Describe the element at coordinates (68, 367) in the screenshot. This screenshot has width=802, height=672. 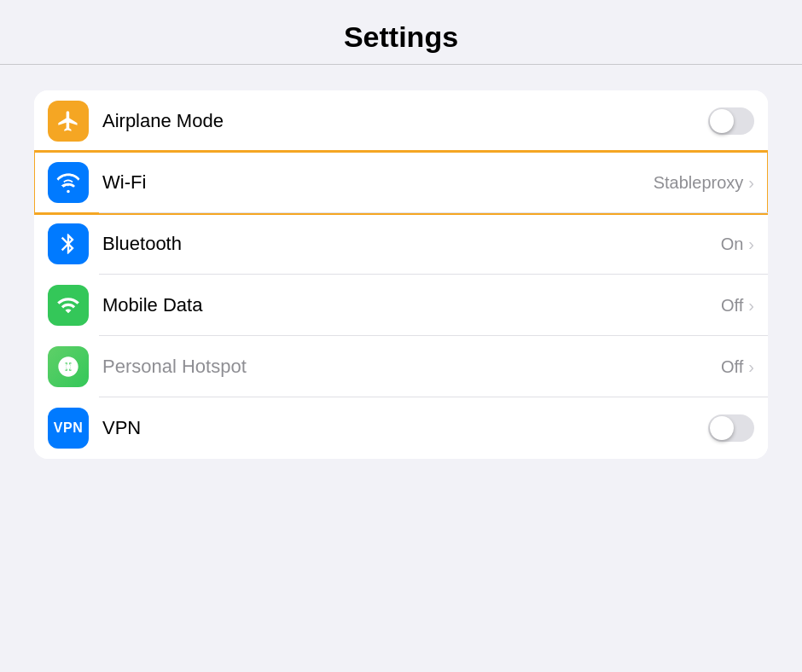
I see `hotspot-icon` at that location.